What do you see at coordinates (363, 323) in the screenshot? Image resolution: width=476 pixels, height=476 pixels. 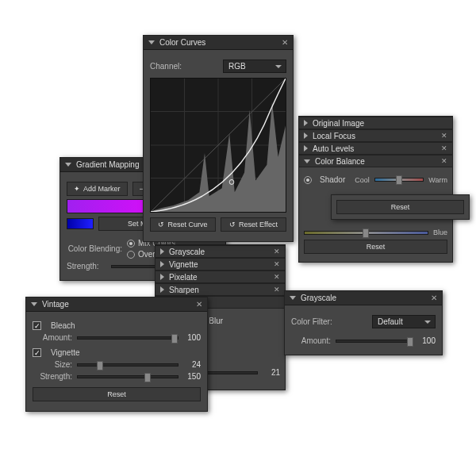 I see `grayscale-panel: Grayscale ✕ Color Filter: Default Amount…` at bounding box center [363, 323].